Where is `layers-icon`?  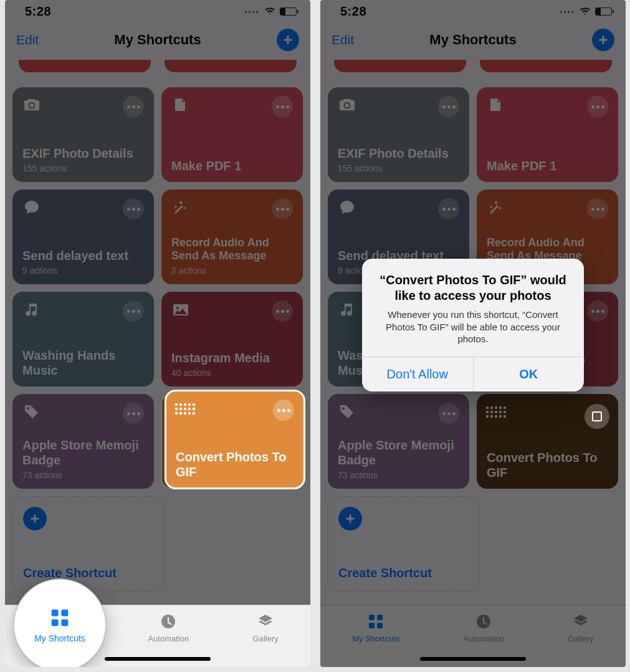
layers-icon is located at coordinates (265, 622).